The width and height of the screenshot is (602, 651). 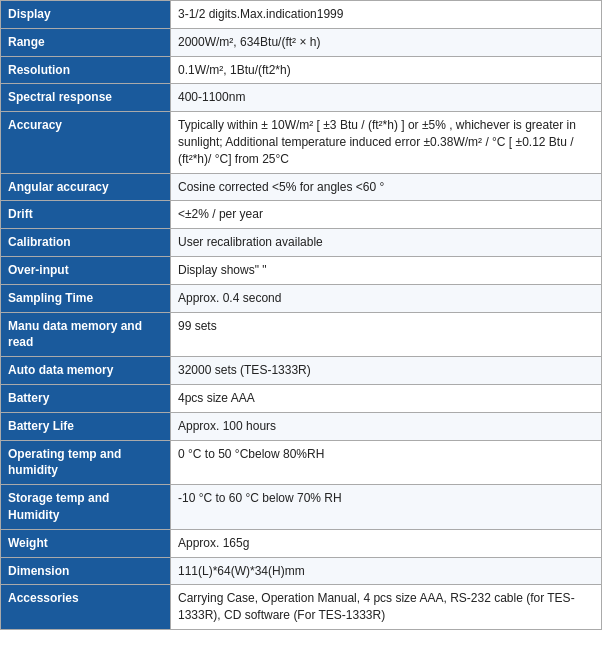 What do you see at coordinates (386, 298) in the screenshot?
I see `spec-value: Approx. 0.4 second` at bounding box center [386, 298].